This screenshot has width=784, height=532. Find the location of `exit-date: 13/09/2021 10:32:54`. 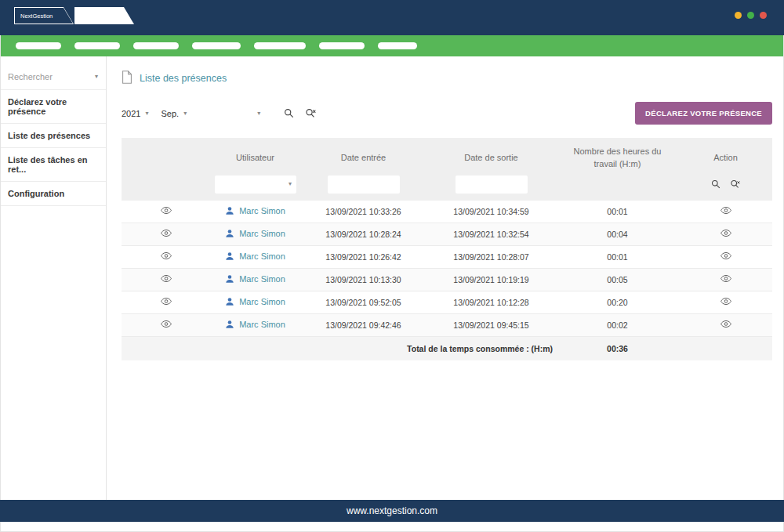

exit-date: 13/09/2021 10:32:54 is located at coordinates (491, 233).